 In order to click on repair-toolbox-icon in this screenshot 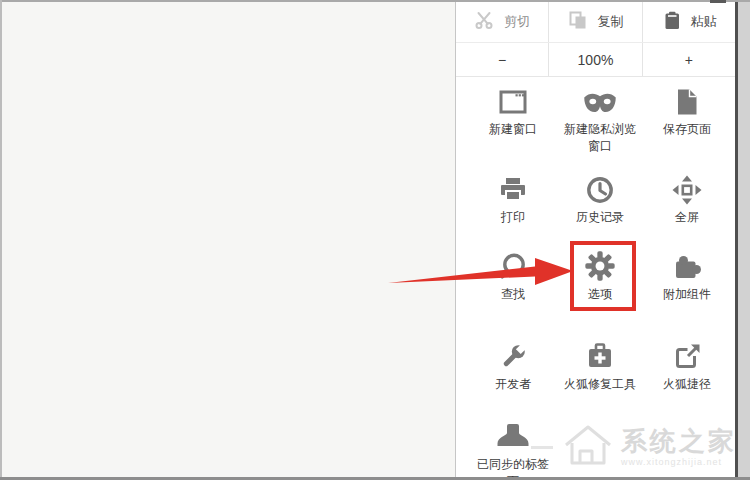, I will do `click(600, 355)`.